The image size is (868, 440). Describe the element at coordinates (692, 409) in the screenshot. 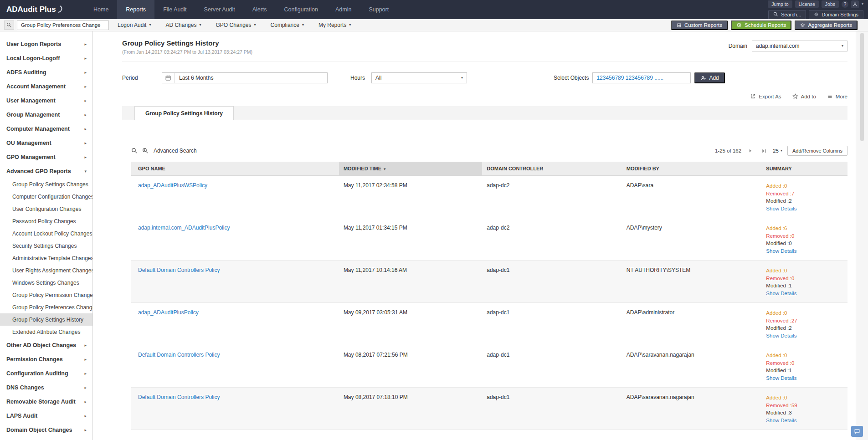

I see `cell-modified-by: ADAP\saravanan.nagarajan` at that location.